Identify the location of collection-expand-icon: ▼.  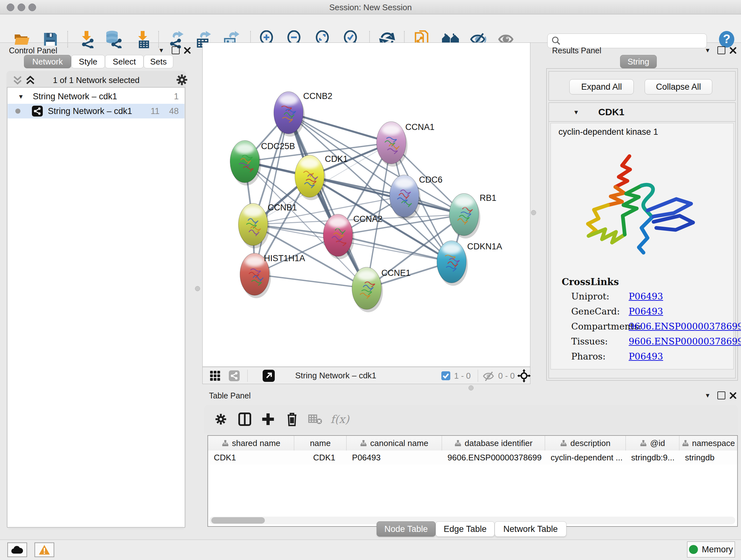
(21, 97).